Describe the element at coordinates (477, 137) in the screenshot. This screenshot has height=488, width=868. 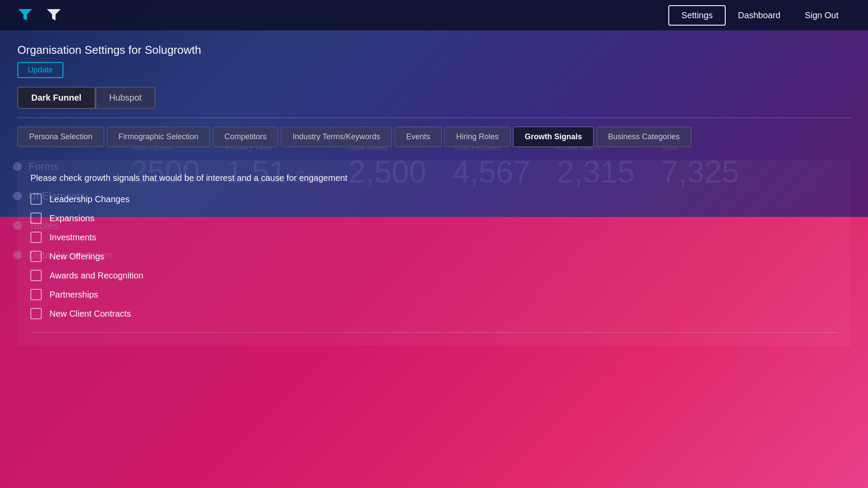
I see `subnav-tab-hiring-roles: Hiring Roles` at that location.